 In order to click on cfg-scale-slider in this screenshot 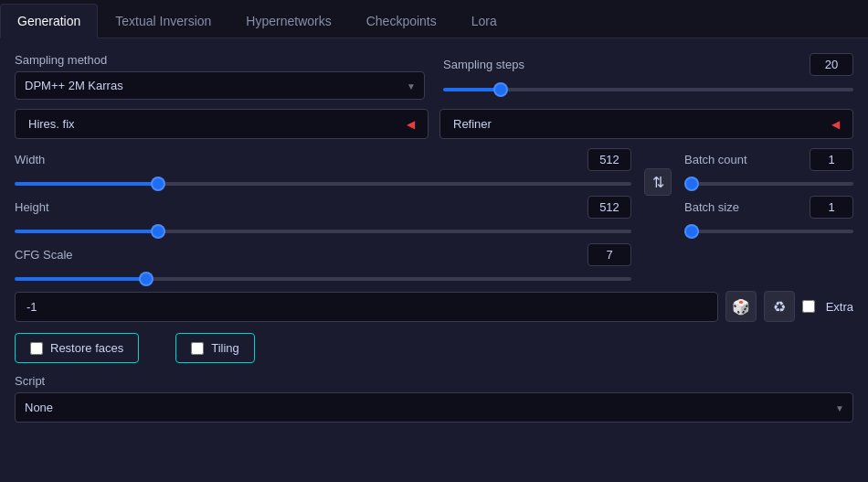, I will do `click(323, 279)`.